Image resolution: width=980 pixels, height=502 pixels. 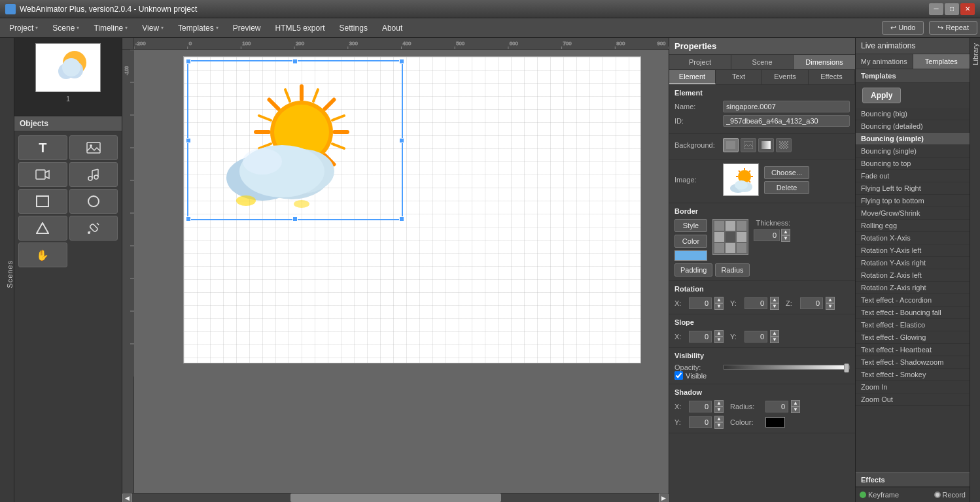 What do you see at coordinates (913, 350) in the screenshot?
I see `anim-item-19: Text effect - Heartbeat` at bounding box center [913, 350].